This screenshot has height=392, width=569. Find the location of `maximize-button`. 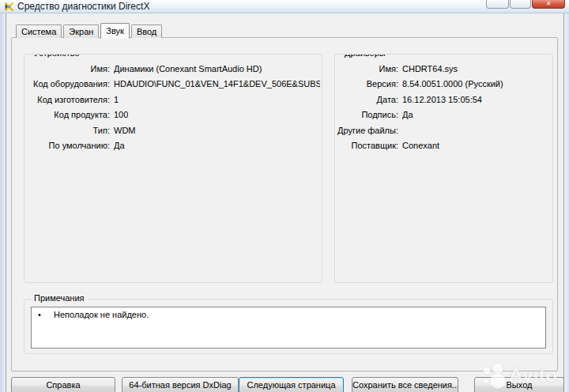

maximize-button is located at coordinates (520, 5).